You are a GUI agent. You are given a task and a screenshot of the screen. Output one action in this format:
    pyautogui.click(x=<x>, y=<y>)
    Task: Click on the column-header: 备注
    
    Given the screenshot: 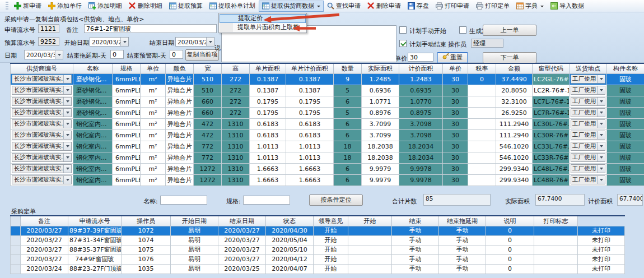 What is the action you would take?
    pyautogui.click(x=45, y=221)
    